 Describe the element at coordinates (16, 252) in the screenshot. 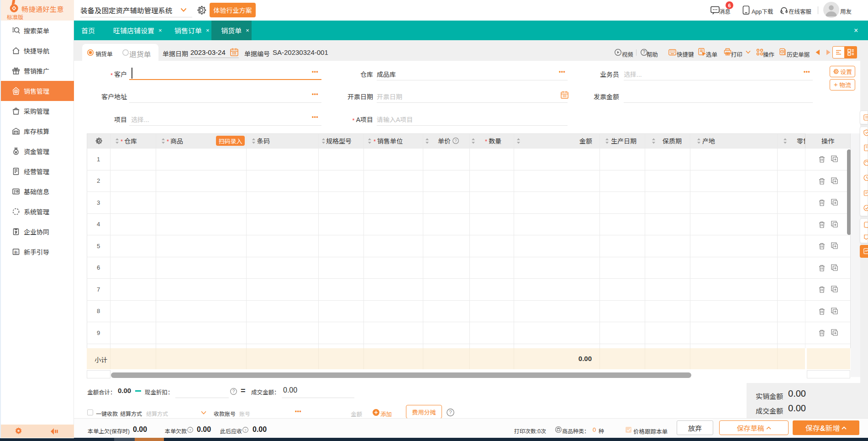

I see `svg-text: 新` at that location.